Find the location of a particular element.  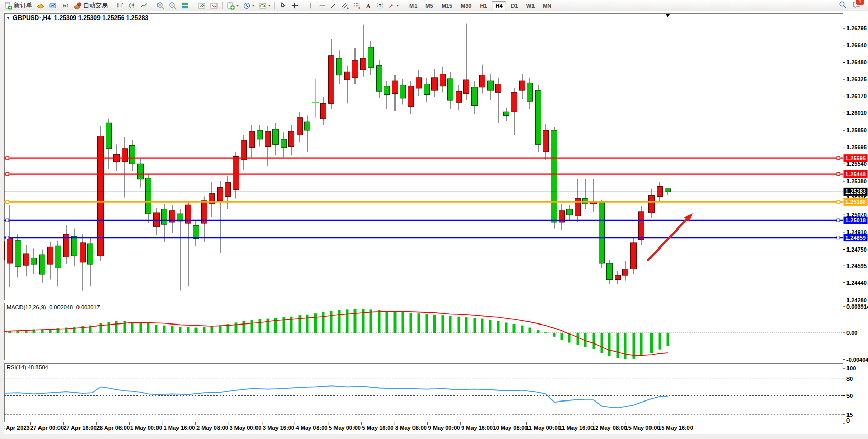

time-tick-label: 3 May 00:00 is located at coordinates (246, 428).